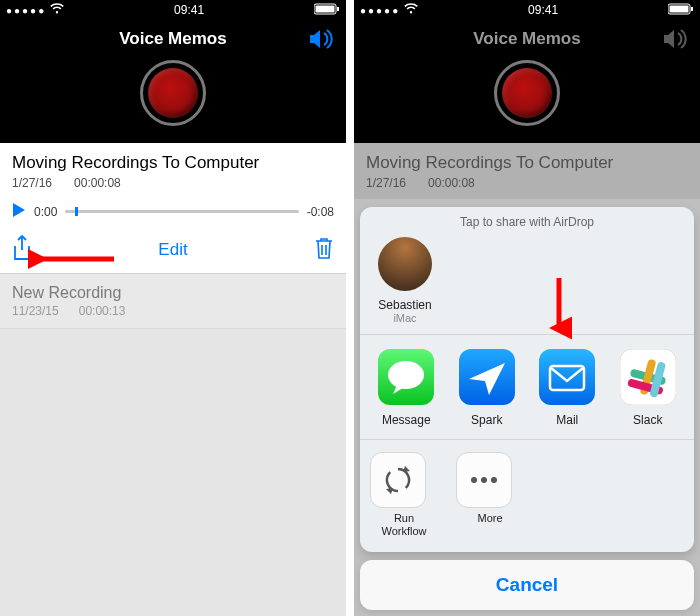 The image size is (700, 616). I want to click on avatar, so click(405, 264).